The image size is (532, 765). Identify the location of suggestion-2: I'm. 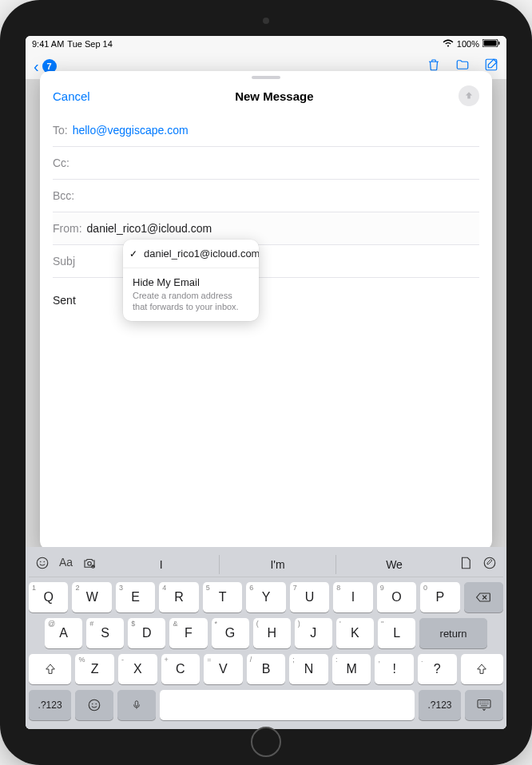
(277, 565).